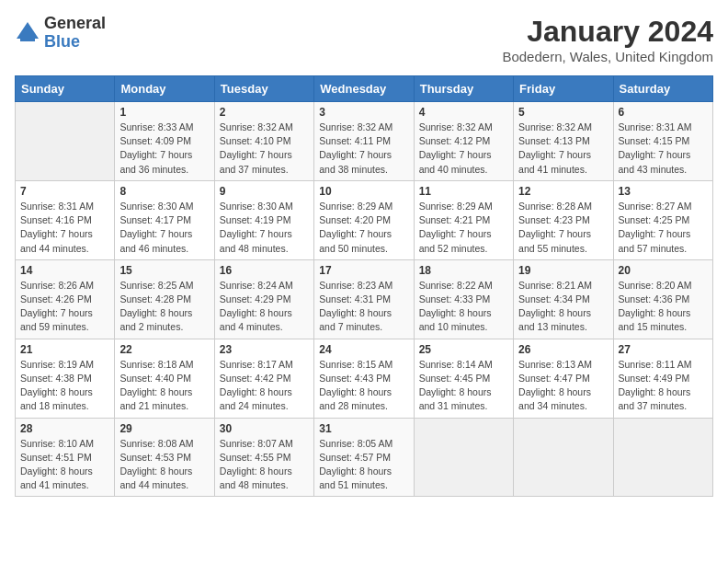 The width and height of the screenshot is (728, 563). Describe the element at coordinates (264, 220) in the screenshot. I see `calendar-cell: 9Sunrise: 8:30 AMSunset: 4:19 PMDaylight…` at that location.